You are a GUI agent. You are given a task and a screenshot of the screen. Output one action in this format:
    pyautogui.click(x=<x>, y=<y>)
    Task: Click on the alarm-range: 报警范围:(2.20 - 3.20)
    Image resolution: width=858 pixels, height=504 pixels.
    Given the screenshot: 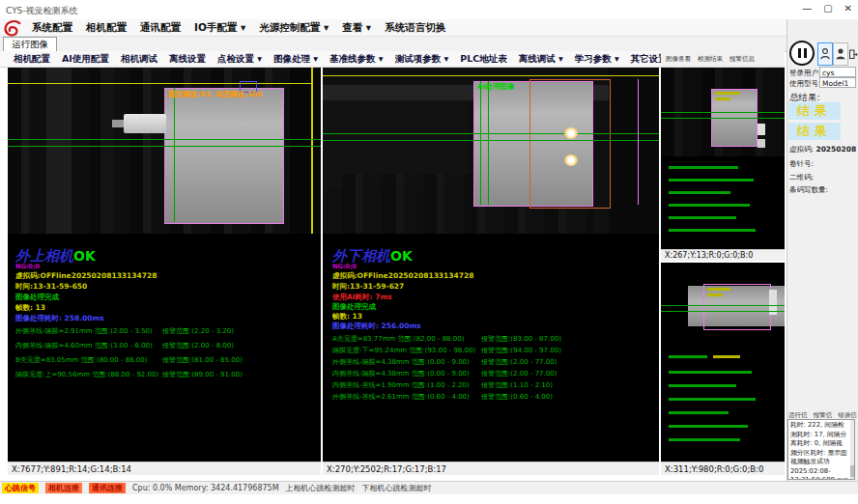 What is the action you would take?
    pyautogui.click(x=198, y=331)
    